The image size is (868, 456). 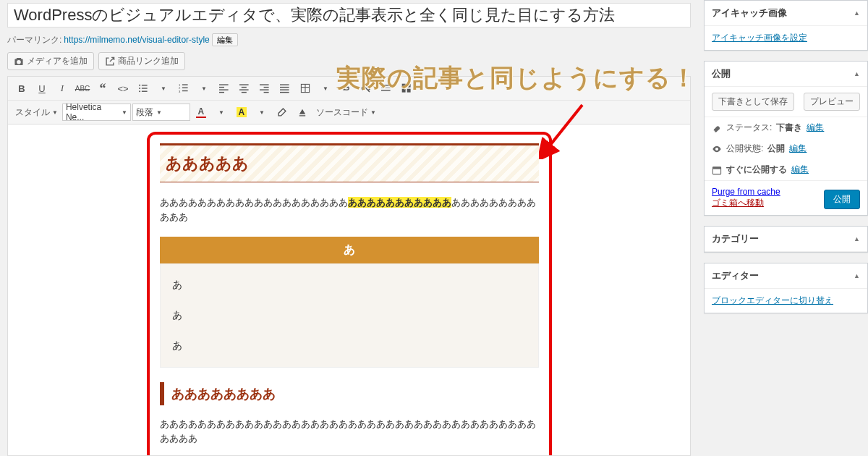 What do you see at coordinates (143, 88) in the screenshot?
I see `ul-button` at bounding box center [143, 88].